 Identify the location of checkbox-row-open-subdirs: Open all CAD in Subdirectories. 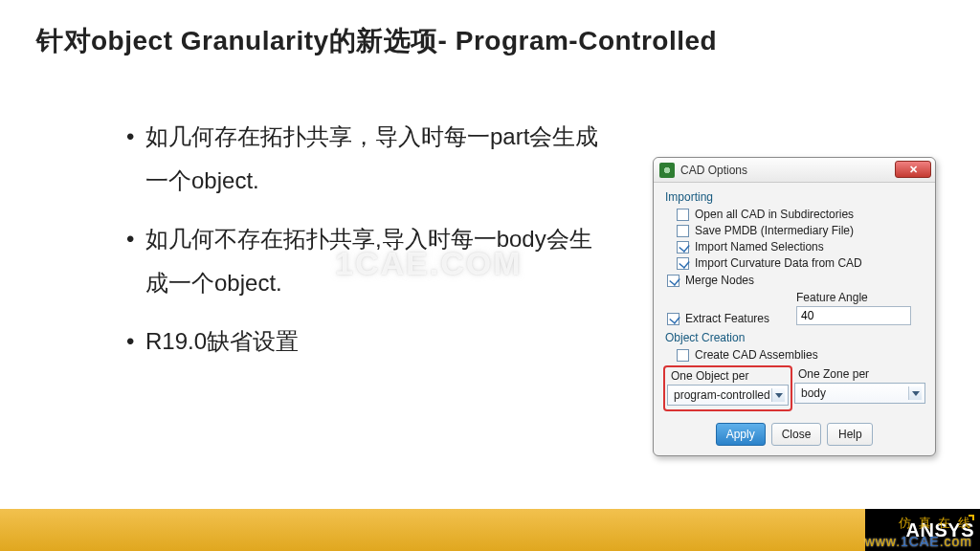
(801, 214).